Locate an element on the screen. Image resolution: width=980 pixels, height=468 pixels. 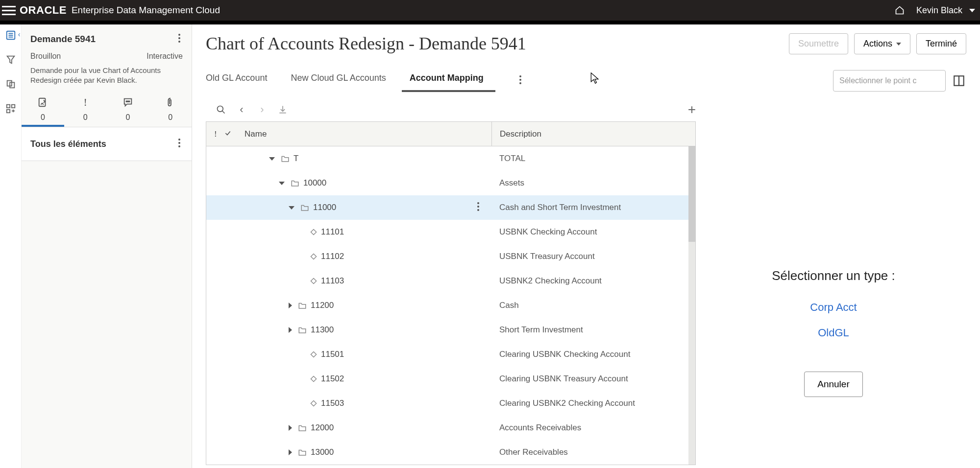
row-description: Cash is located at coordinates (593, 305).